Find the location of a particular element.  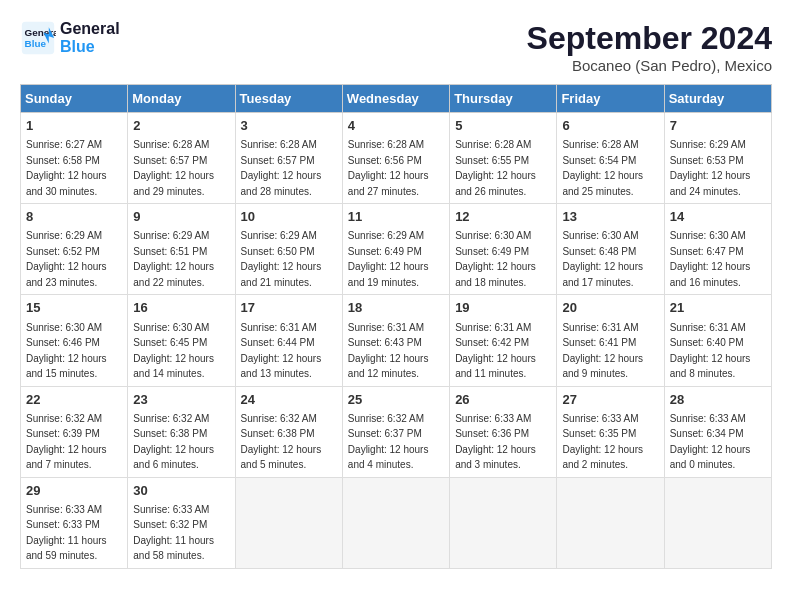

calendar-week-row: 1 Sunrise: 6:27 AMSunset: 6:58 PMDayligh… is located at coordinates (396, 158).